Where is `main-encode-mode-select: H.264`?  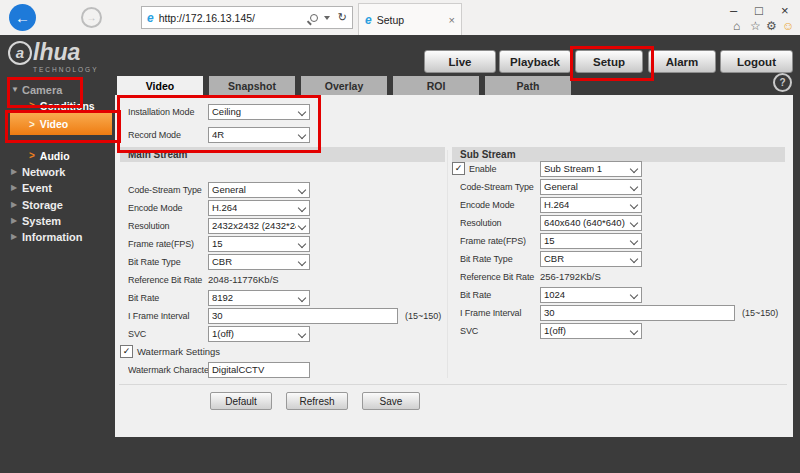 main-encode-mode-select: H.264 is located at coordinates (259, 208).